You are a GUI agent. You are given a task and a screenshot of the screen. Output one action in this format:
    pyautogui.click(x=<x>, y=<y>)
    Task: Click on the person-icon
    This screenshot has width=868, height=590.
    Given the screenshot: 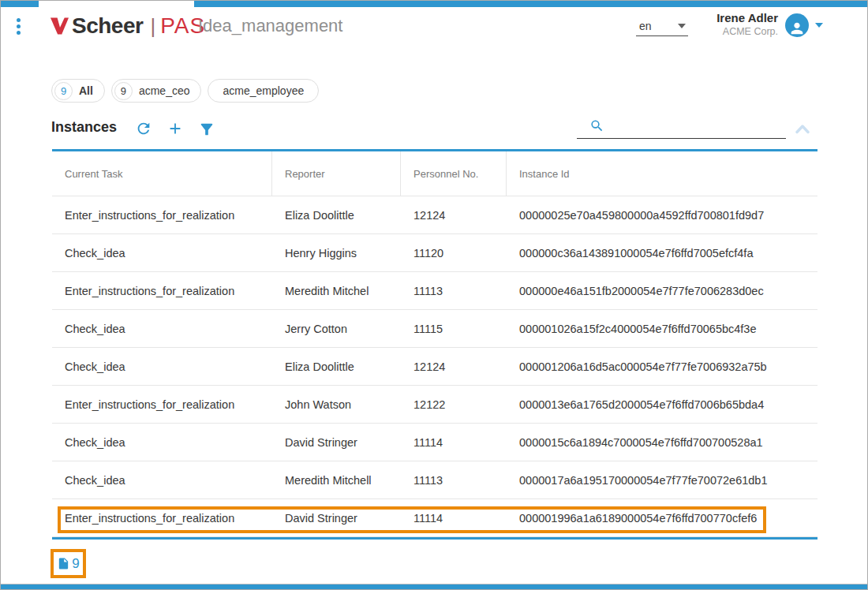 What is the action you would take?
    pyautogui.click(x=797, y=28)
    